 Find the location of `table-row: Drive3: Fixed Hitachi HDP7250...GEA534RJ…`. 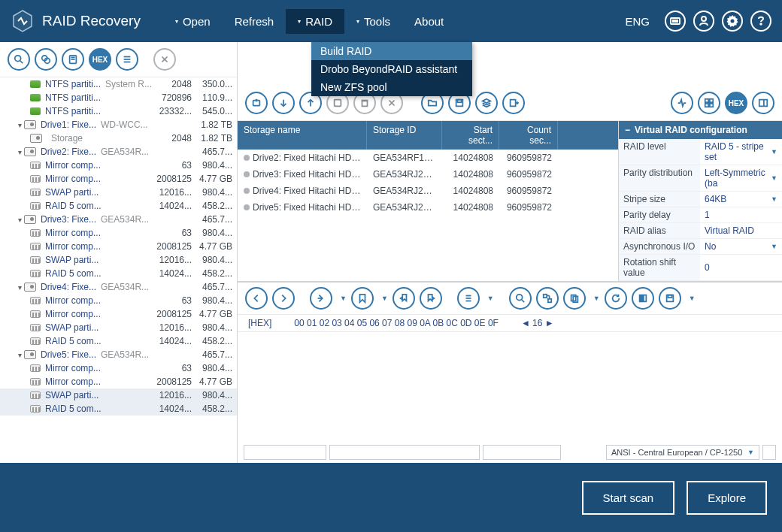

table-row: Drive3: Fixed Hitachi HDP7250...GEA534RJ… is located at coordinates (428, 174).